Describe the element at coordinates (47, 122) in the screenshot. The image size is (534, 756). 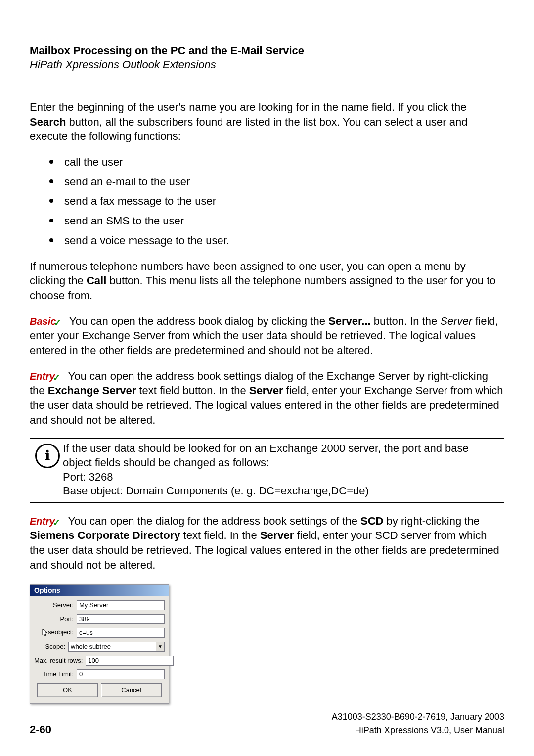
I see `bold-search: Search` at that location.